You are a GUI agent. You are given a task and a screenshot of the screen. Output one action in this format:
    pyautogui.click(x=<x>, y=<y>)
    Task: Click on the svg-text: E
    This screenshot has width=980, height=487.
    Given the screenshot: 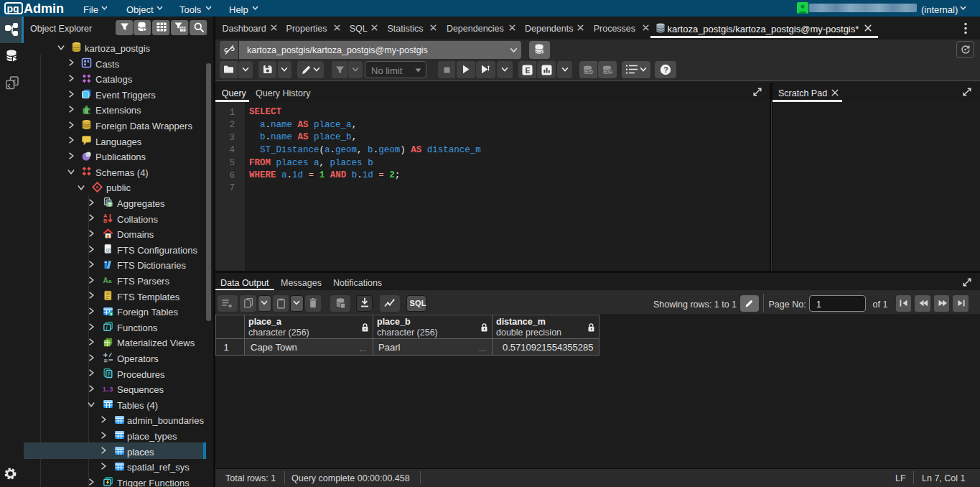 What is the action you would take?
    pyautogui.click(x=528, y=70)
    